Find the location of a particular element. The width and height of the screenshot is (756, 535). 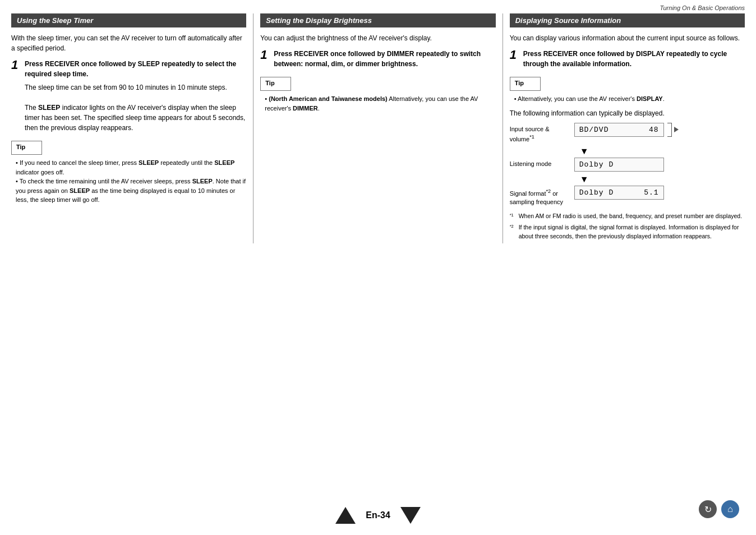

display-brightness-intro: You can adjust the brightness of the AV … is located at coordinates (378, 38).